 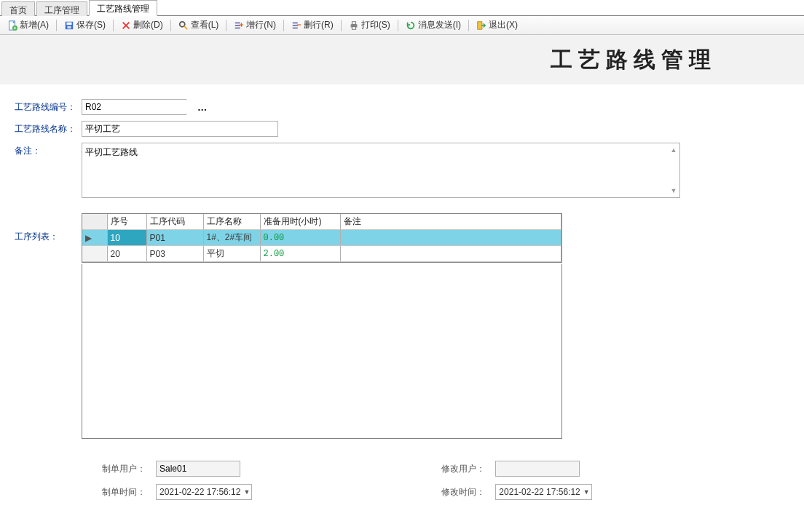 I want to click on view-label: 查看(L), so click(x=205, y=25).